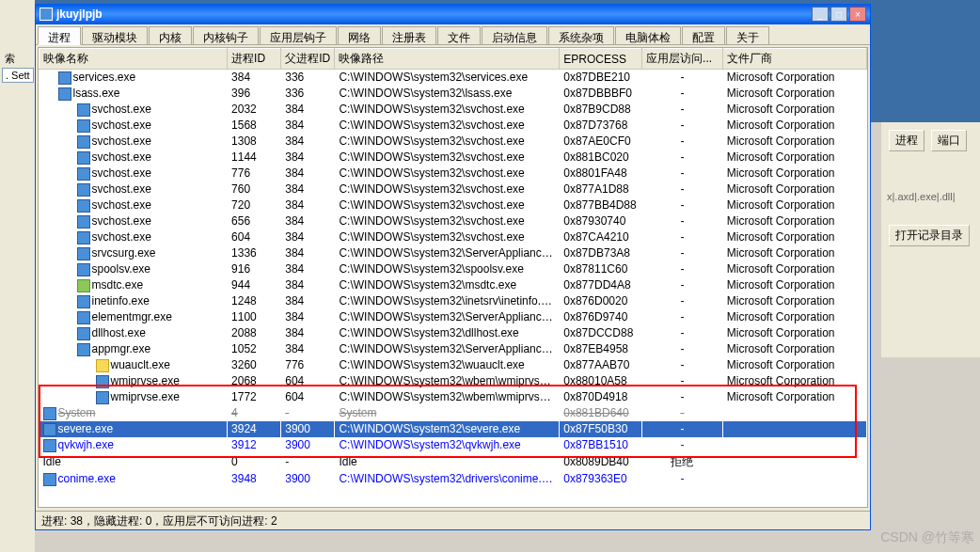 The height and width of the screenshot is (552, 980). Describe the element at coordinates (601, 141) in the screenshot. I see `cell-ep: 0x87AE0CF0` at that location.